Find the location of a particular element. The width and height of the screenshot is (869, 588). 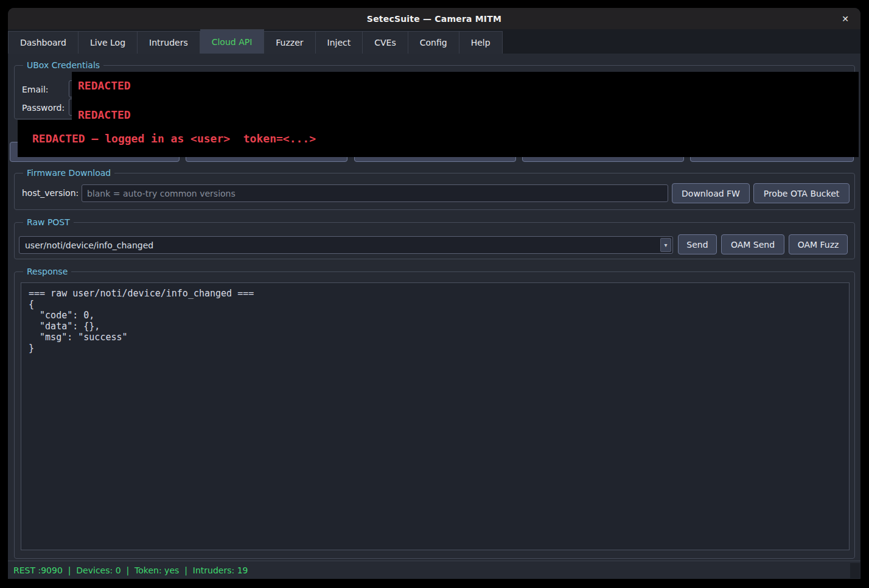

firmware-download-group: Firmware Download host_version: Download… is located at coordinates (434, 191).